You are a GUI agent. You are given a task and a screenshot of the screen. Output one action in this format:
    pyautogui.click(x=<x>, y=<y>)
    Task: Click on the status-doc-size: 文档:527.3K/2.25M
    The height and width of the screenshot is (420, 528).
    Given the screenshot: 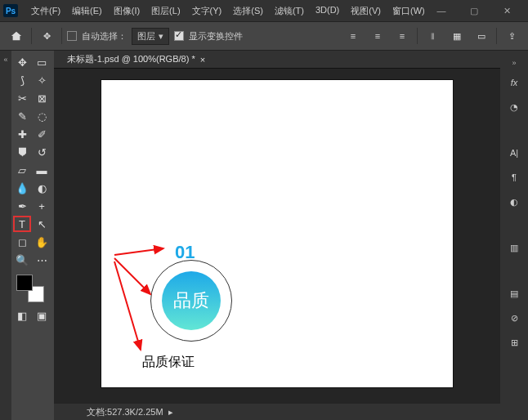 What is the action you would take?
    pyautogui.click(x=125, y=412)
    